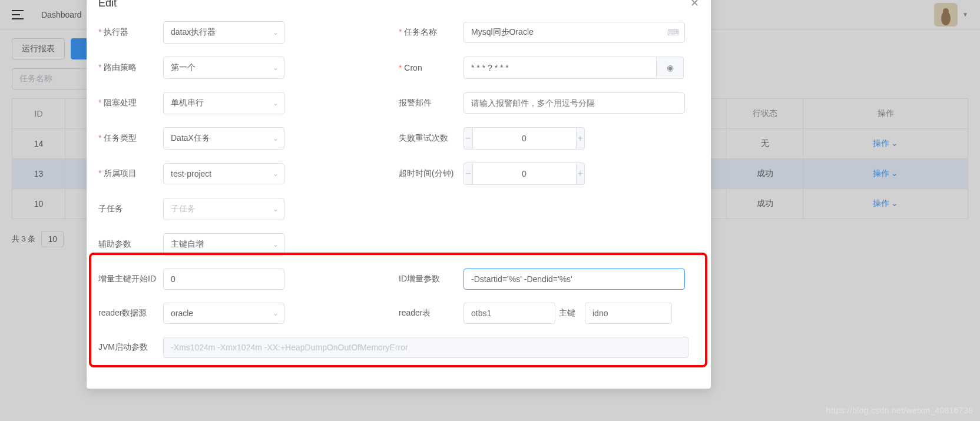 Image resolution: width=980 pixels, height=421 pixels. I want to click on timeout-stepper: − +, so click(524, 174).